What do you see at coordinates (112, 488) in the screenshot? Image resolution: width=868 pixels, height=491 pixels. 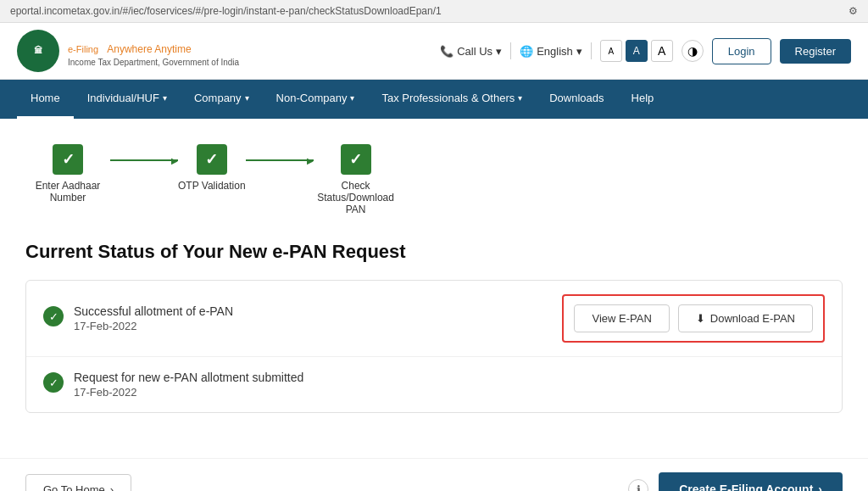 I see `go-home-arrow: ›` at bounding box center [112, 488].